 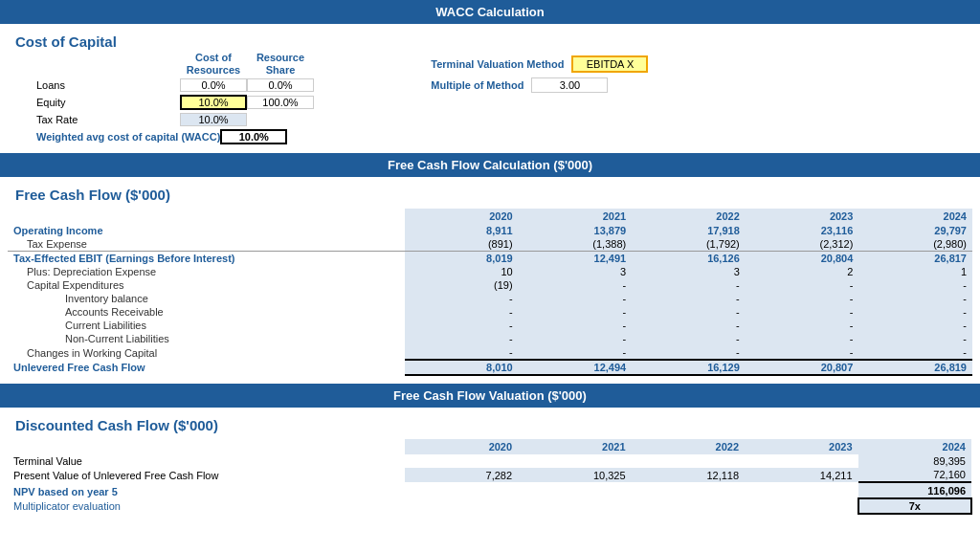 I want to click on dcf-pv-2022: 12,118, so click(x=688, y=475).